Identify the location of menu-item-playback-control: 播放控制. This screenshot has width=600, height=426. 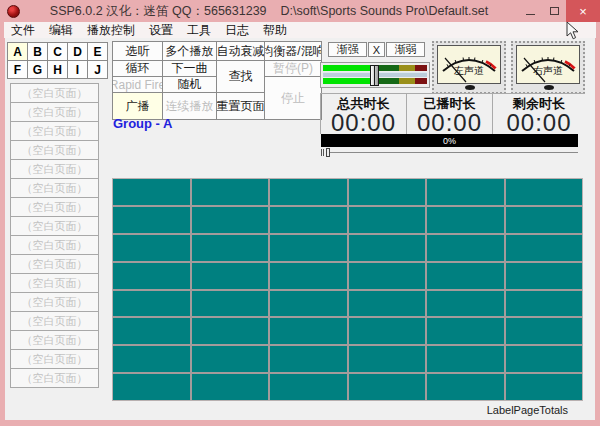
(111, 30).